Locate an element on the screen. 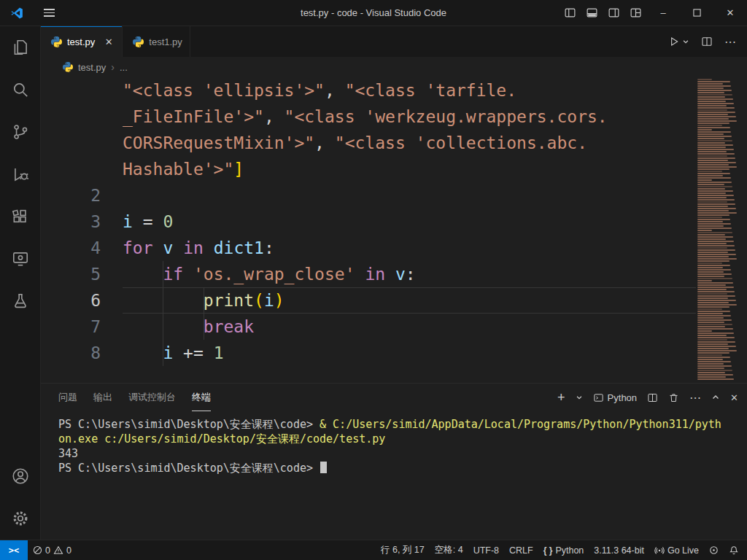 This screenshot has height=560, width=747. toggle-panel-icon is located at coordinates (592, 13).